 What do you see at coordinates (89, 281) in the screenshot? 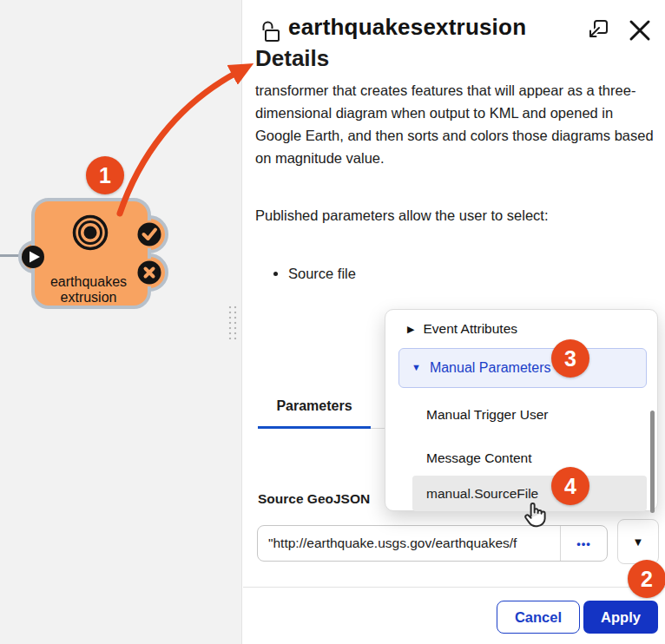
I see `node-label-line1: earthquakes` at bounding box center [89, 281].